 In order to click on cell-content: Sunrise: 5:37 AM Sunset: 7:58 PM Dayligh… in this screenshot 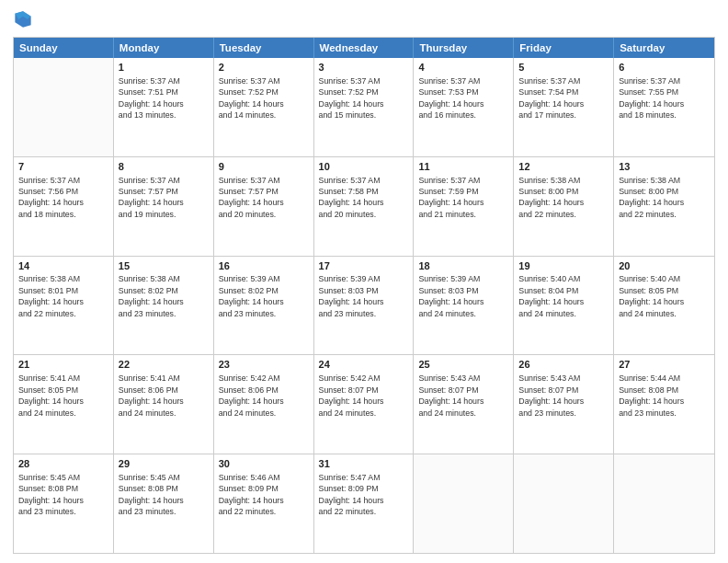, I will do `click(351, 197)`.